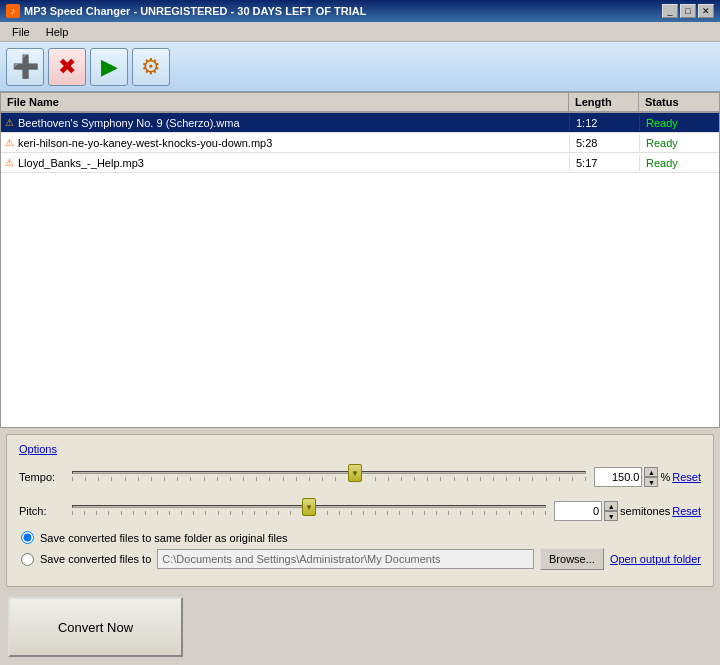 This screenshot has width=720, height=665. I want to click on close-button: ✕, so click(706, 11).